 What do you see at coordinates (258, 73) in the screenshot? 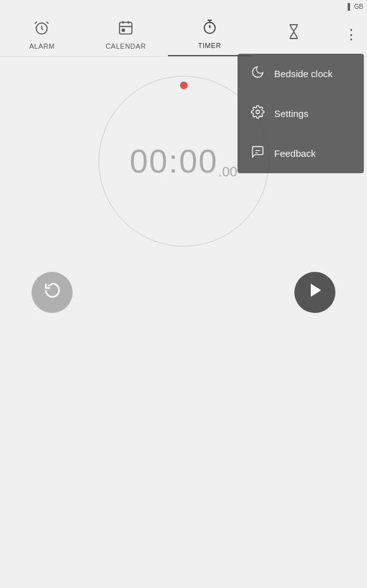
I see `moon-icon` at bounding box center [258, 73].